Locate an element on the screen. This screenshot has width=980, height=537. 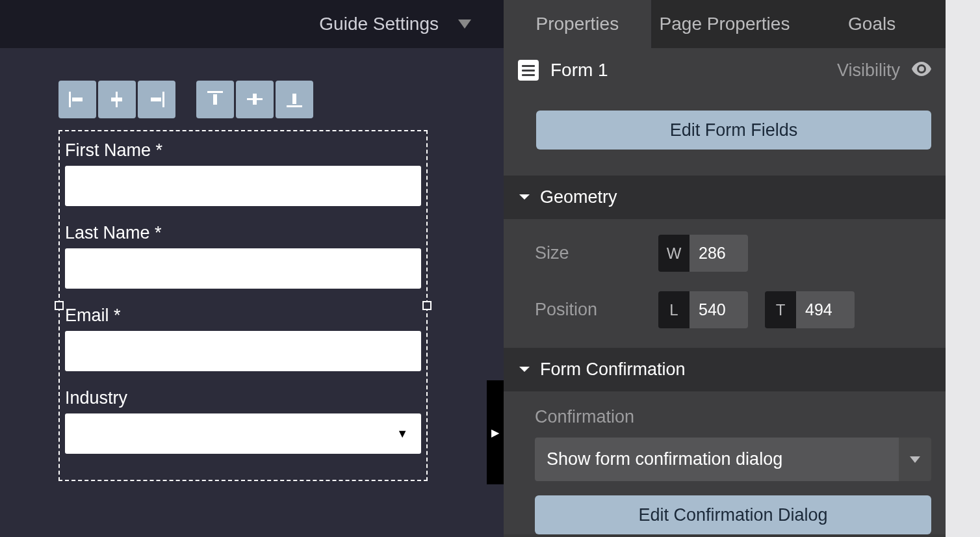
form-icon is located at coordinates (528, 70).